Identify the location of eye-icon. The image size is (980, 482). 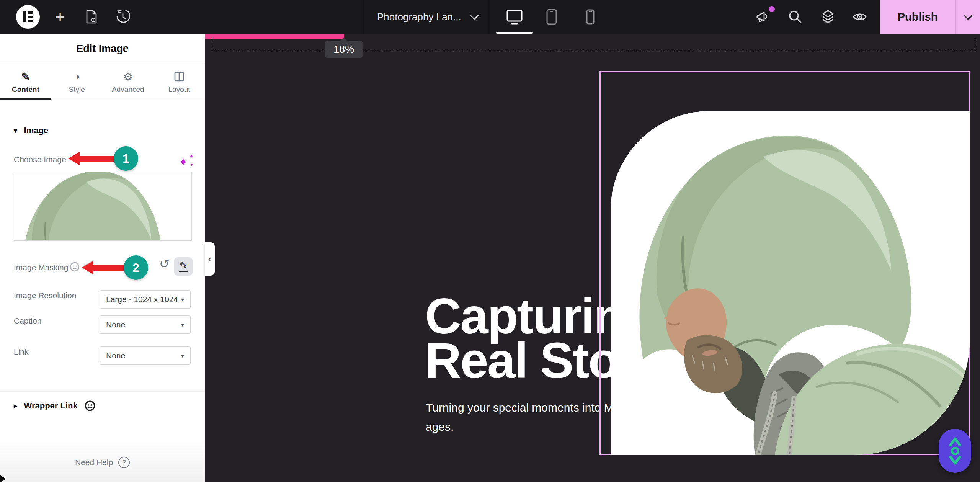
(860, 17).